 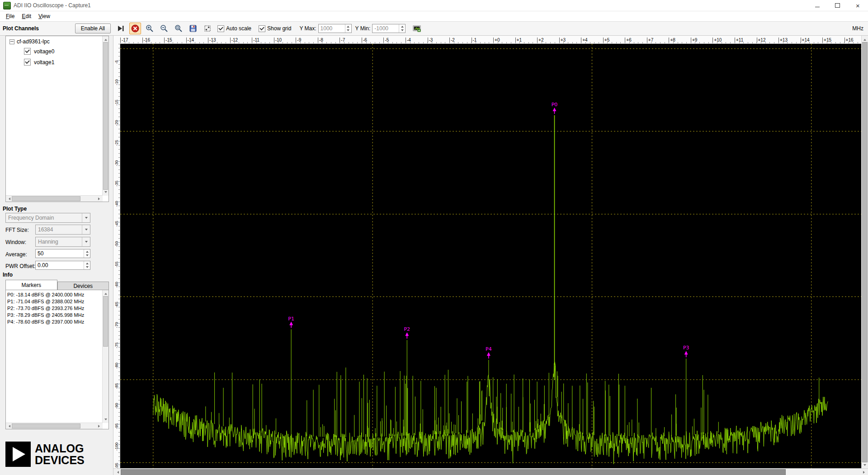 What do you see at coordinates (63, 254) in the screenshot?
I see `average-spinner: 50` at bounding box center [63, 254].